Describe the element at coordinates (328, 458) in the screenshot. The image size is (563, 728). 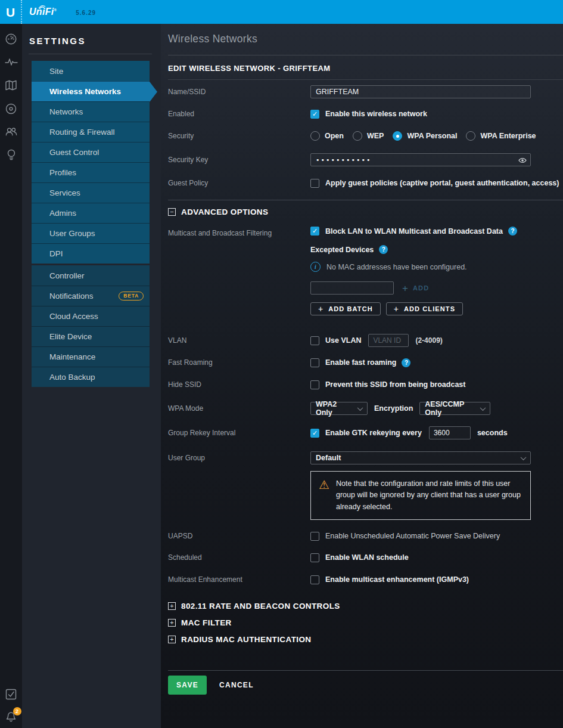
I see `user-group-value: Default` at that location.